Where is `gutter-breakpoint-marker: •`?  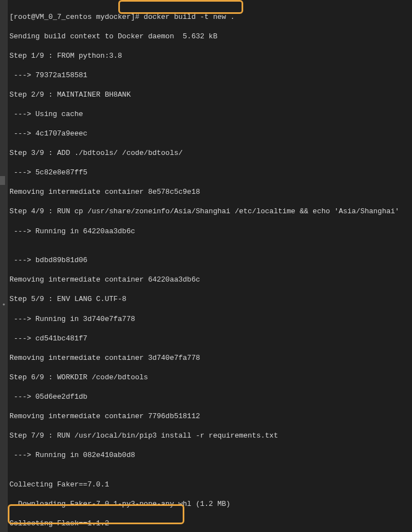
gutter-breakpoint-marker: • is located at coordinates (3, 302).